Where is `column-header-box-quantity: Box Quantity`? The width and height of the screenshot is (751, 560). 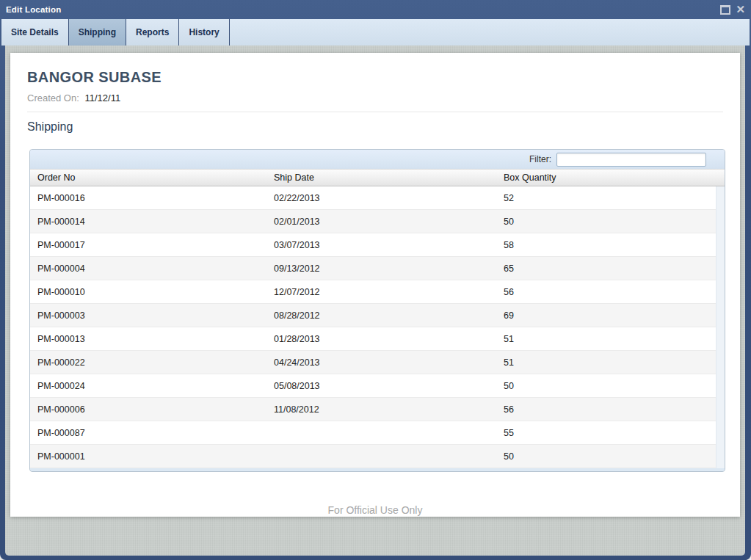
column-header-box-quantity: Box Quantity is located at coordinates (611, 178).